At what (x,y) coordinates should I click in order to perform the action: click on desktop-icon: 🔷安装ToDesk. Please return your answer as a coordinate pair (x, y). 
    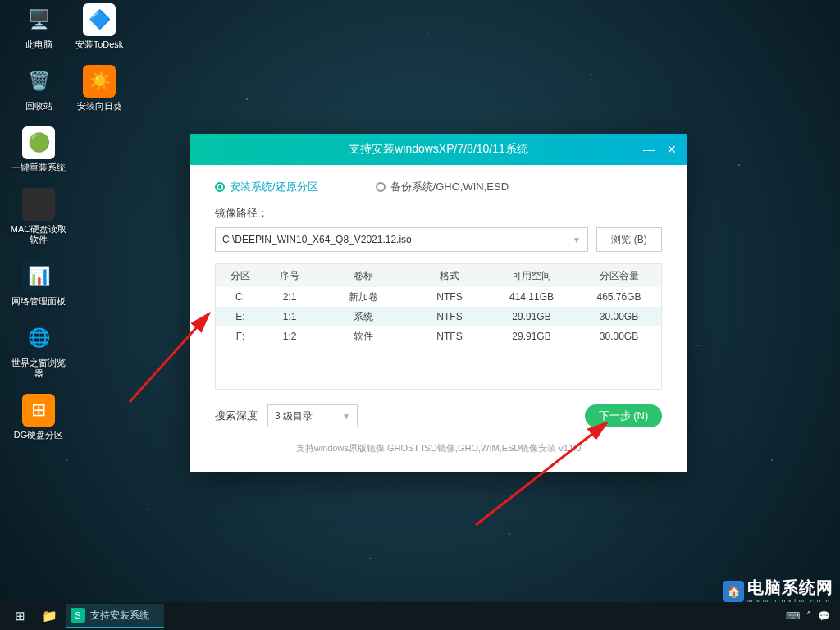
    Looking at the image, I should click on (99, 26).